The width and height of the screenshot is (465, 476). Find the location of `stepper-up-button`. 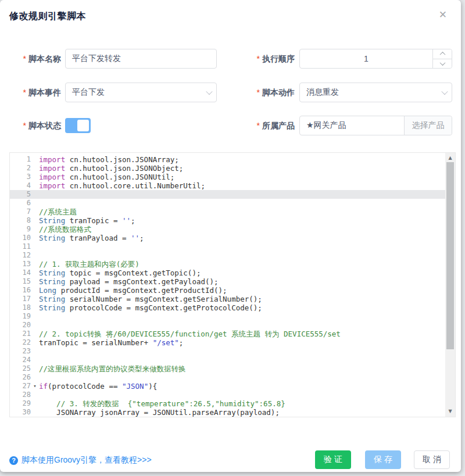

stepper-up-button is located at coordinates (442, 55).